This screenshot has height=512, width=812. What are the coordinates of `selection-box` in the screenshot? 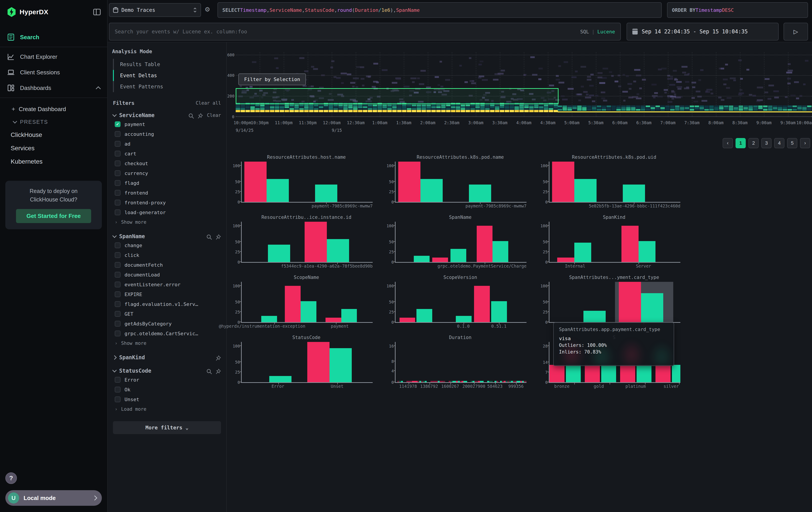 It's located at (397, 96).